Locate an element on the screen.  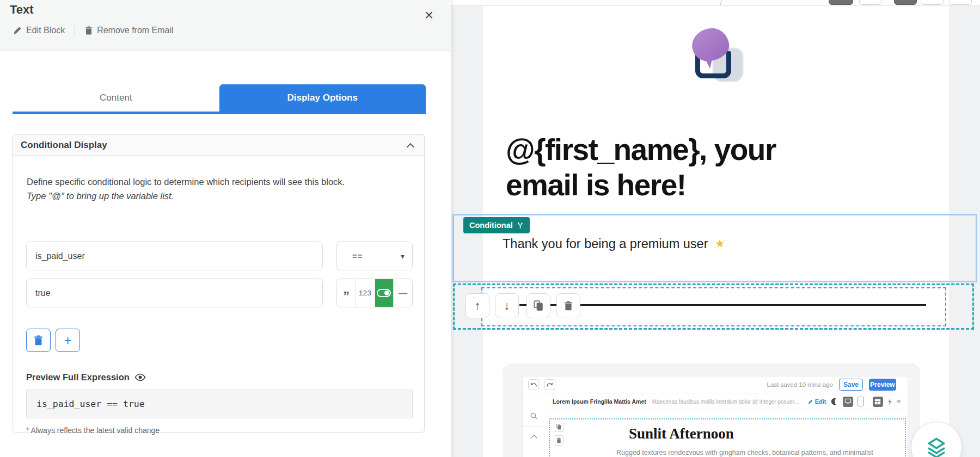
string-type-button: ” is located at coordinates (346, 293).